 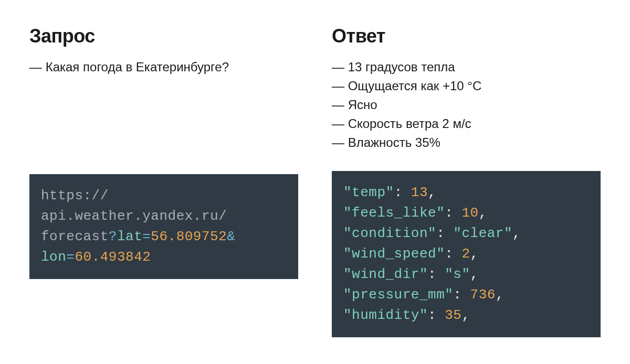 I want to click on code-line: "temp": 13,, so click(x=466, y=193).